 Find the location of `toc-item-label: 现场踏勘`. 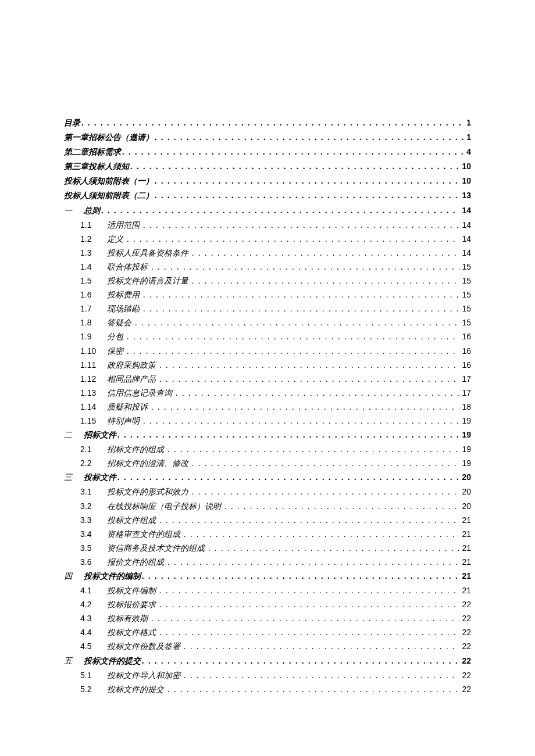

toc-item-label: 现场踏勘 is located at coordinates (125, 309).